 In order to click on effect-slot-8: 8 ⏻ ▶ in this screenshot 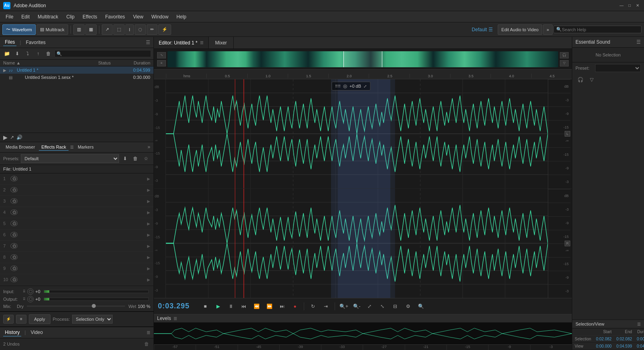, I will do `click(77, 257)`.